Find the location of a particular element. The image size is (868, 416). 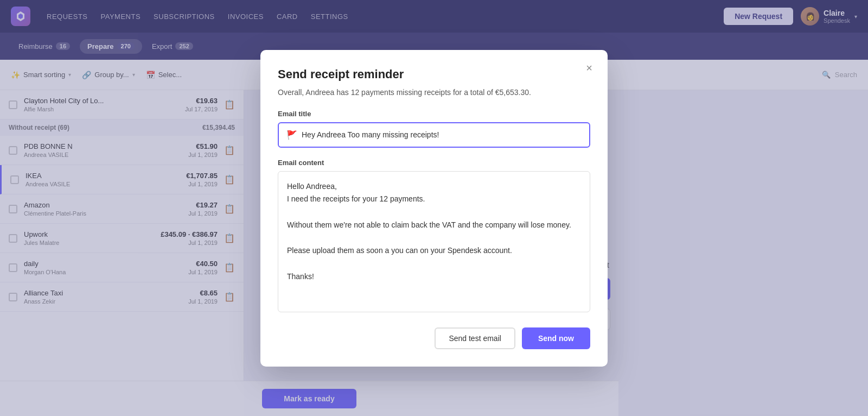

email-title-label: Email title is located at coordinates (434, 114).